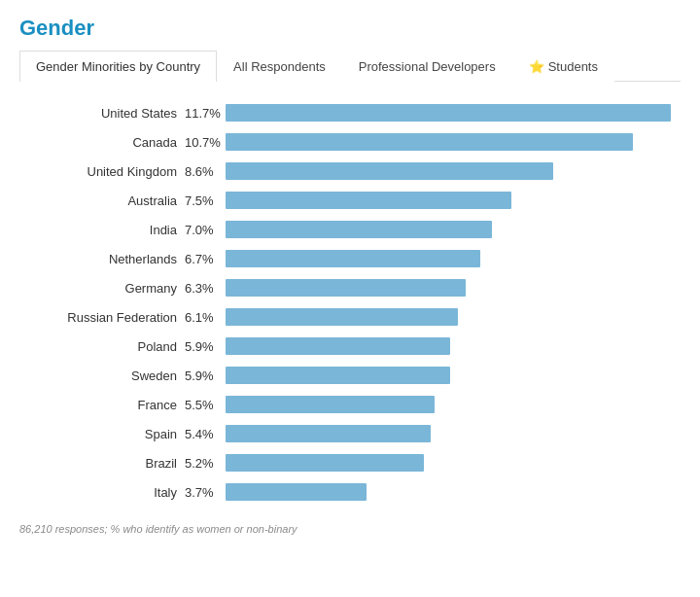 The image size is (700, 597). Describe the element at coordinates (350, 404) in the screenshot. I see `chart-row: France5.5%` at that location.